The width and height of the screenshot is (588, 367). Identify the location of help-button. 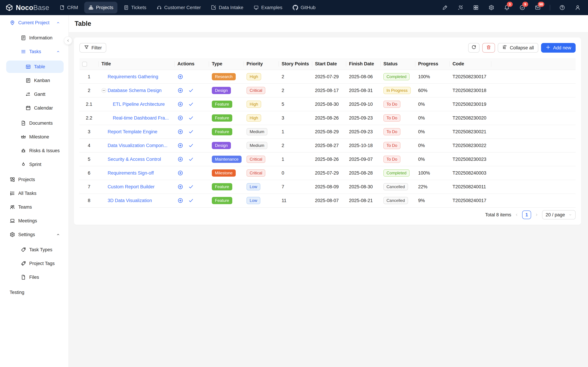
(562, 8).